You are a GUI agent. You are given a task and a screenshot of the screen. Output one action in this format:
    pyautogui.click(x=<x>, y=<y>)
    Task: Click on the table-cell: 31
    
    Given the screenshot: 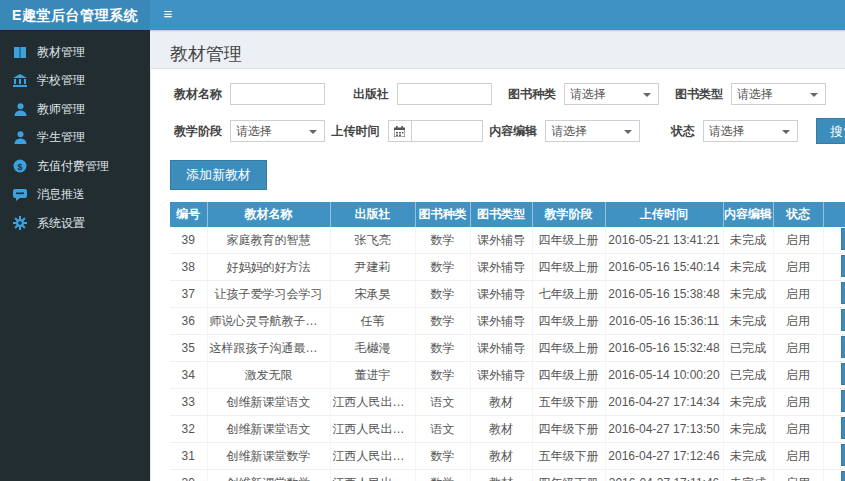 What is the action you would take?
    pyautogui.click(x=188, y=456)
    